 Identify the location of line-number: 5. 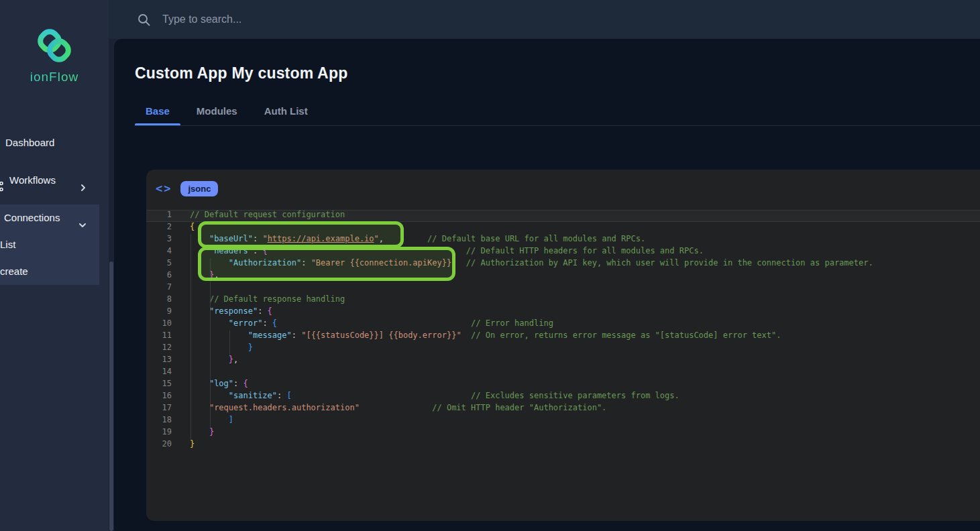
(159, 263).